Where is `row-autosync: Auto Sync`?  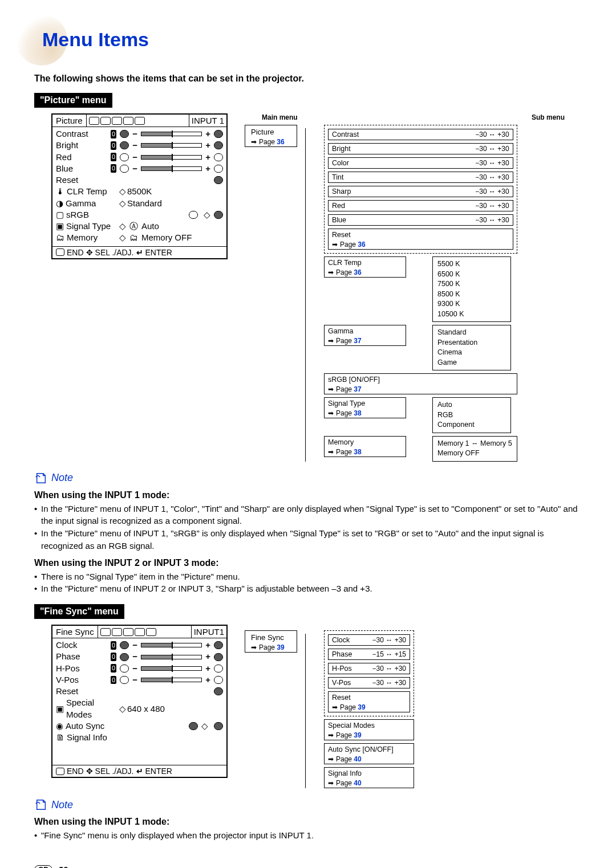 row-autosync: Auto Sync is located at coordinates (85, 726).